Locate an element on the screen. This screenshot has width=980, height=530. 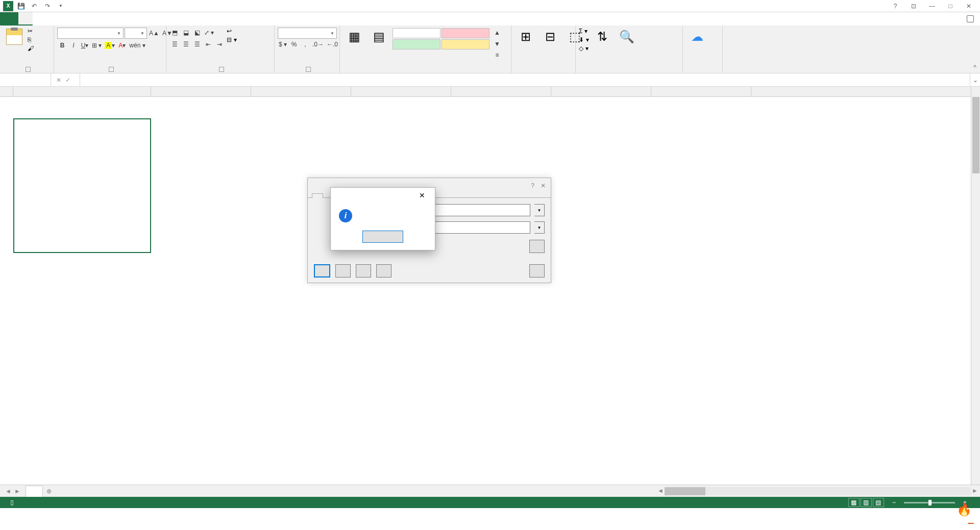
cut-button: ✂ is located at coordinates (31, 31).